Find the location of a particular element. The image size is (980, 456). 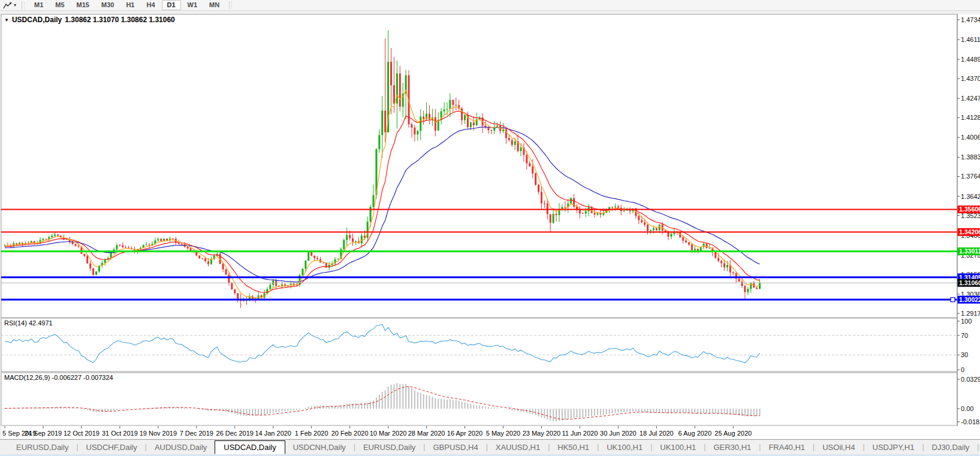

toolbar-grip is located at coordinates (23, 5).